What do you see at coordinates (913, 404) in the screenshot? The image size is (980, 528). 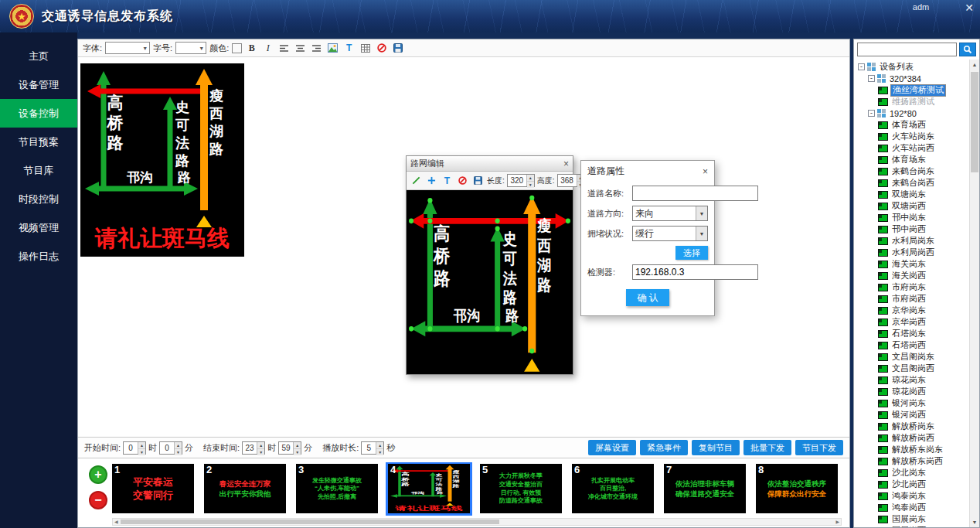 I see `tree-device-银河岗东: 银河岗东` at bounding box center [913, 404].